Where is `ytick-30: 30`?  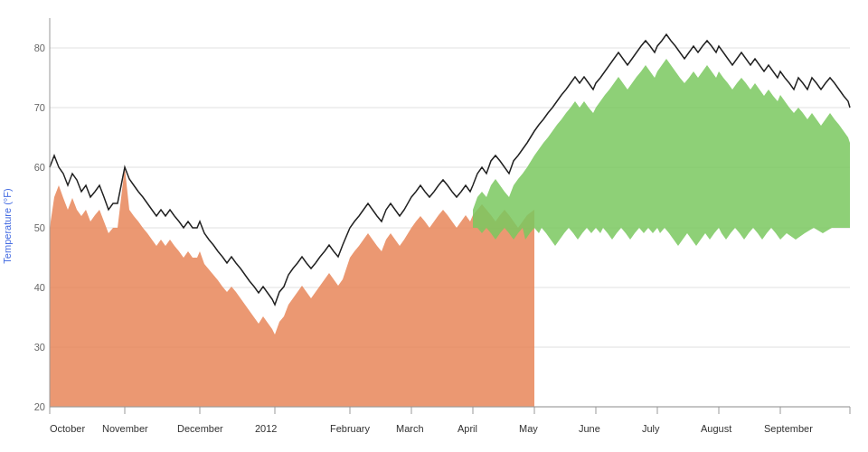
ytick-30: 30 is located at coordinates (40, 347).